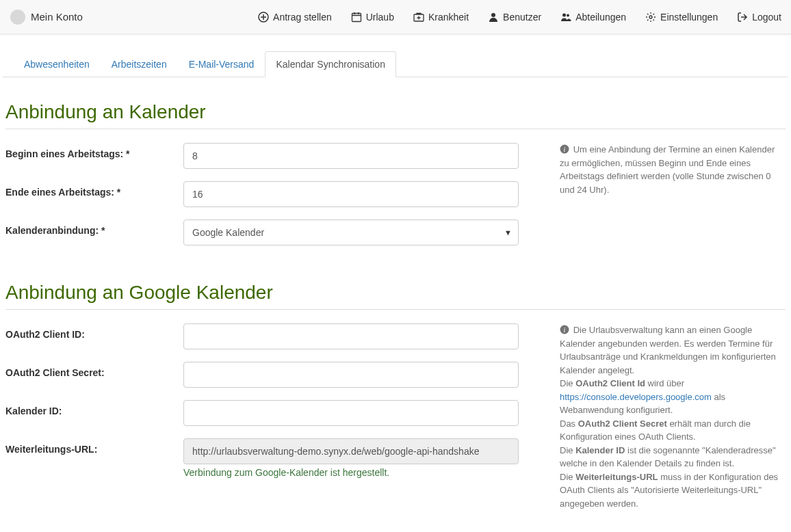 This screenshot has width=791, height=532. Describe the element at coordinates (610, 383) in the screenshot. I see `help-p1b: OAuth2 Client Id` at that location.